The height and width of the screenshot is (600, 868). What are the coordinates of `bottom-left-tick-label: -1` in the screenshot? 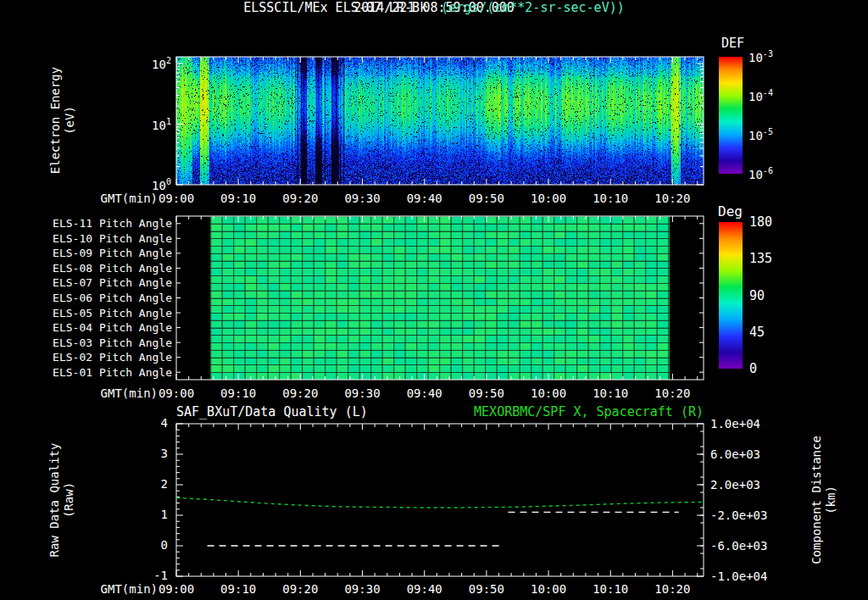 It's located at (147, 575).